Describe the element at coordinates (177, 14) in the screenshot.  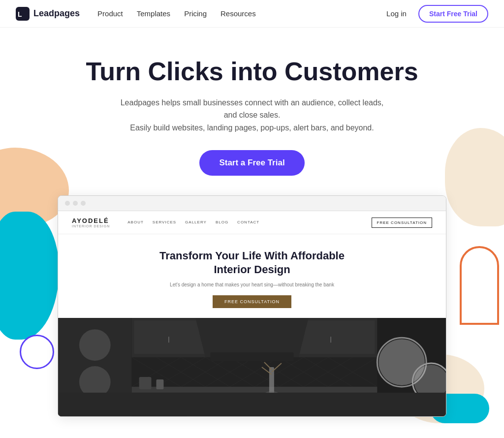
I see `nav-links: Product Templates Pricing Resources` at that location.